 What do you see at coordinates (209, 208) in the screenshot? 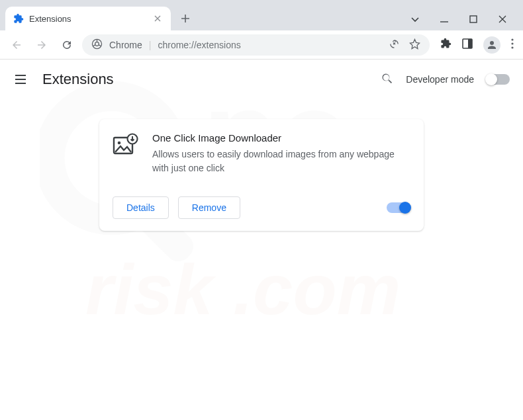
I see `remove-button: Remove` at bounding box center [209, 208].